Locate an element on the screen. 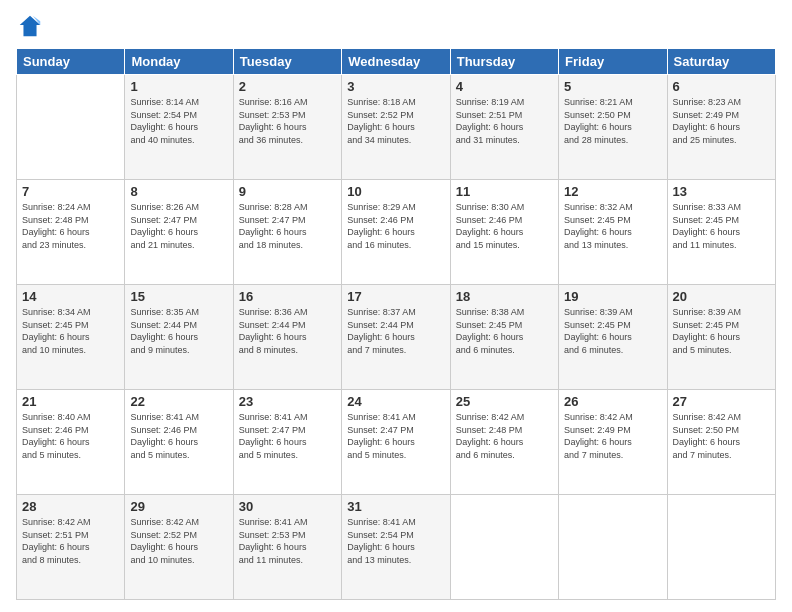  day-number: 17 is located at coordinates (396, 296).